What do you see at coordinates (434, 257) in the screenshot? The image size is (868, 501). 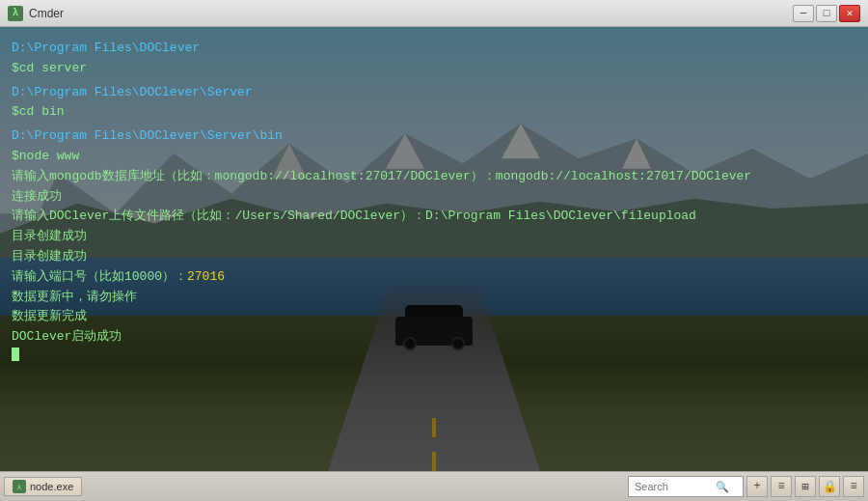 I see `terminal-output-5: 目录创建成功` at bounding box center [434, 257].